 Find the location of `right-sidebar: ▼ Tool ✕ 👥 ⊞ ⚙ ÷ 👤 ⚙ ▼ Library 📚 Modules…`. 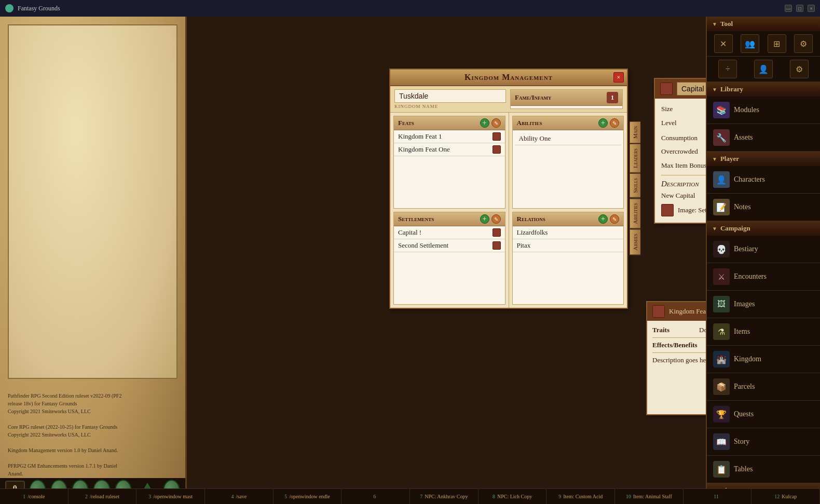

right-sidebar: ▼ Tool ✕ 👥 ⊞ ⚙ ÷ 👤 ⚙ ▼ Library 📚 Modules… is located at coordinates (763, 261).